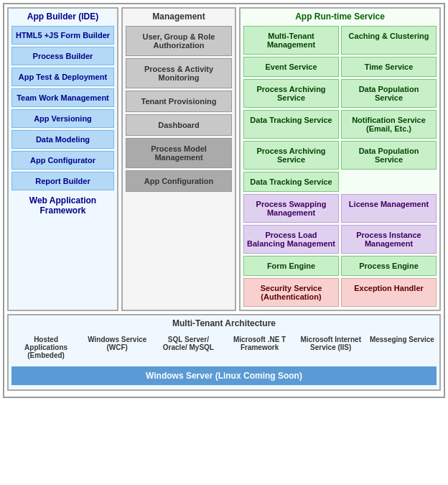 The width and height of the screenshot is (448, 485). What do you see at coordinates (179, 125) in the screenshot?
I see `mgmt-item-3: Dashboard` at bounding box center [179, 125].